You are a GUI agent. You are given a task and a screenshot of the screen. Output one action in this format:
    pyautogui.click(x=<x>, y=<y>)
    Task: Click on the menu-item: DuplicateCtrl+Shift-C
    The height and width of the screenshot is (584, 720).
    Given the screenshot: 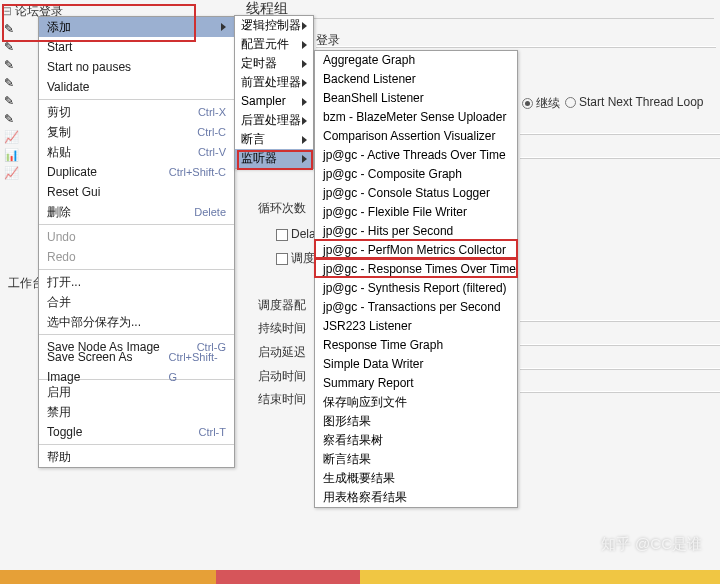 What is the action you would take?
    pyautogui.click(x=136, y=172)
    